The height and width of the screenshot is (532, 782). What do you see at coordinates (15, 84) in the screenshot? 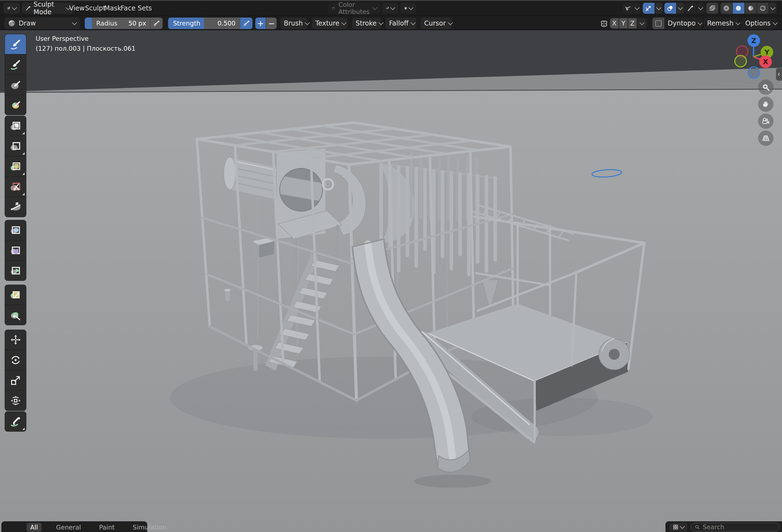
I see `tool-mask-button` at bounding box center [15, 84].